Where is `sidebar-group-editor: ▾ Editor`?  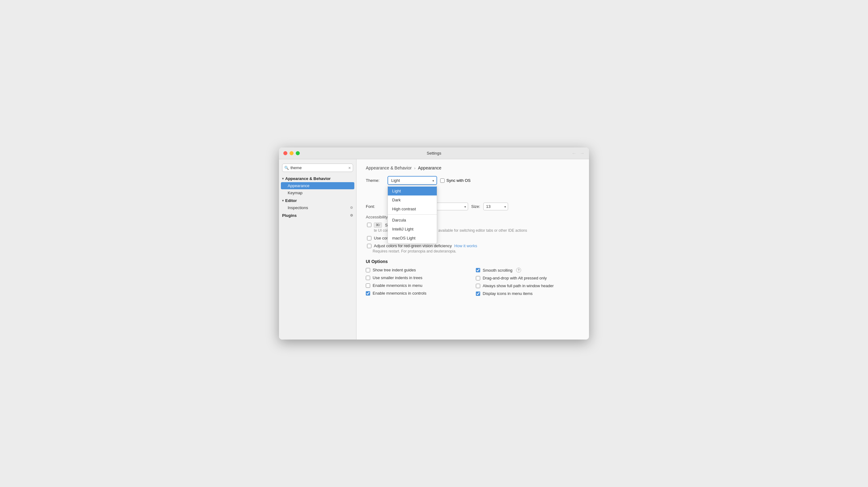
sidebar-group-editor: ▾ Editor is located at coordinates (317, 201).